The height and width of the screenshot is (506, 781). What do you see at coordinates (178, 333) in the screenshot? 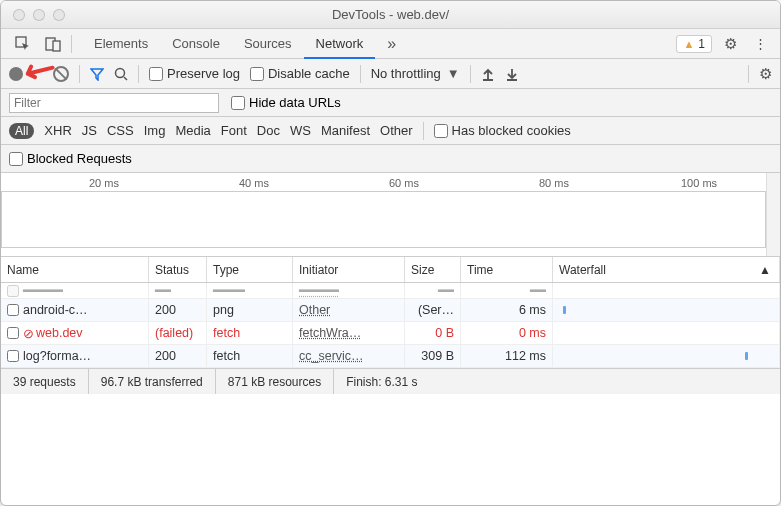
I see `request-status: (failed)` at bounding box center [178, 333].